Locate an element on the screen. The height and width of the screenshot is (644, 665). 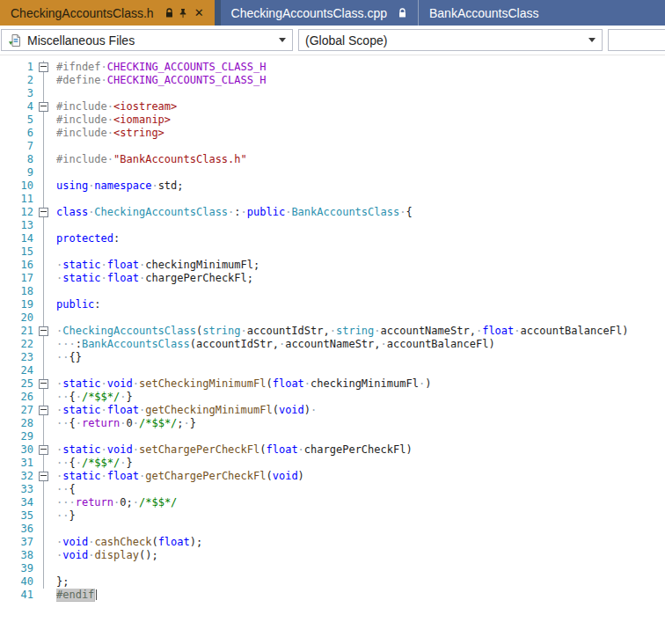
pin-icon is located at coordinates (183, 13).